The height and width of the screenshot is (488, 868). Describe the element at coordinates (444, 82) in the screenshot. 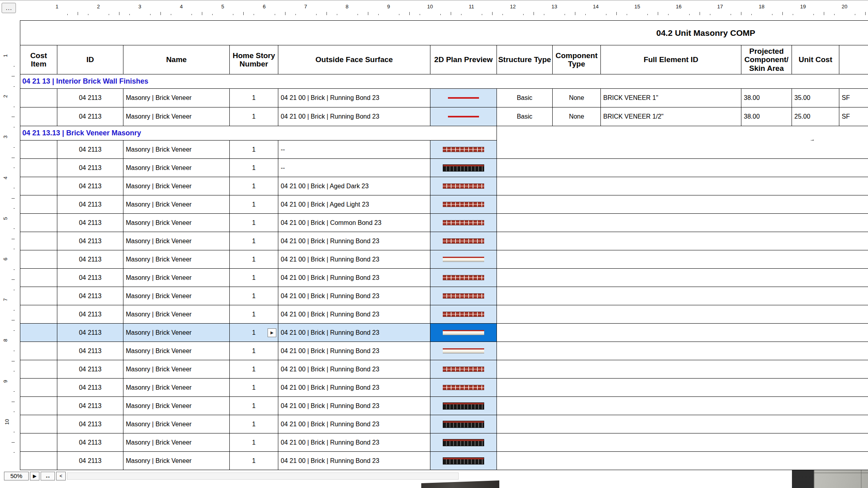

I see `section-heading: 04 21 13 | Interior Brick Wall Finishes` at that location.